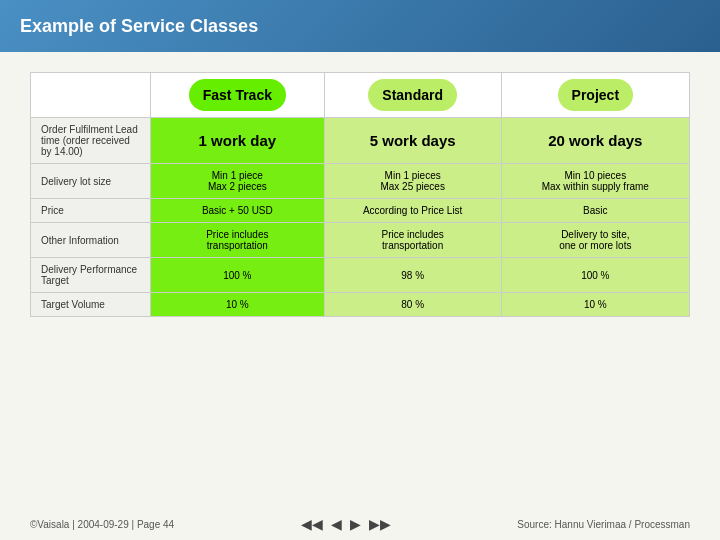  I want to click on fast-track-cell: Min 1 piece Max 2 pieces, so click(238, 182).